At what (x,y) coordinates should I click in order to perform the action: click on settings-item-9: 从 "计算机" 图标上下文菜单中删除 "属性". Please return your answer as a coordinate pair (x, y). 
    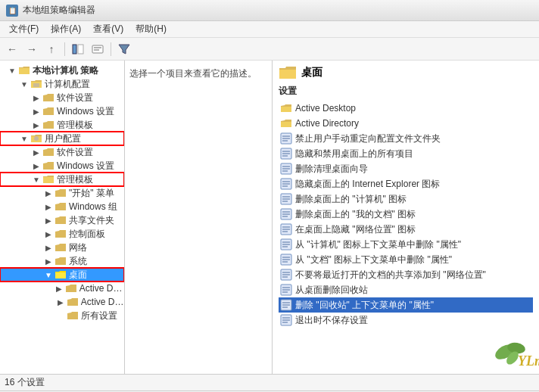
    Looking at the image, I should click on (406, 244).